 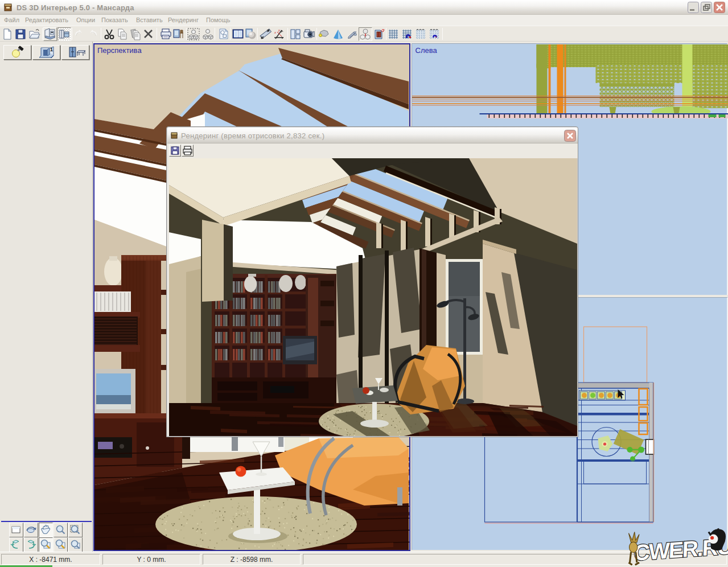 I want to click on svg-text: y, so click(x=279, y=30).